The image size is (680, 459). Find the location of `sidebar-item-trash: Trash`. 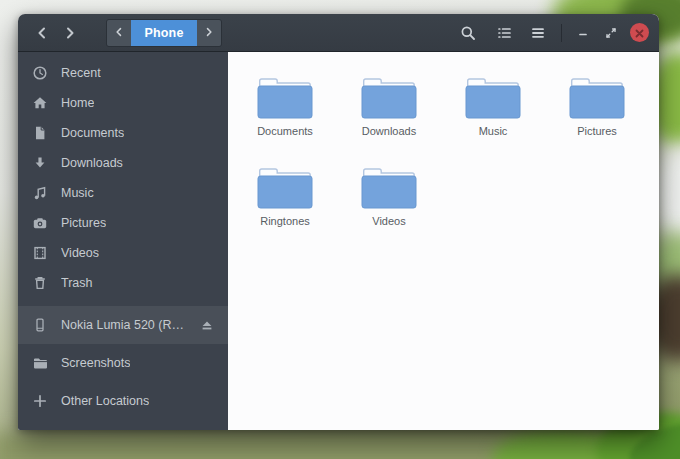

sidebar-item-trash: Trash is located at coordinates (123, 283).